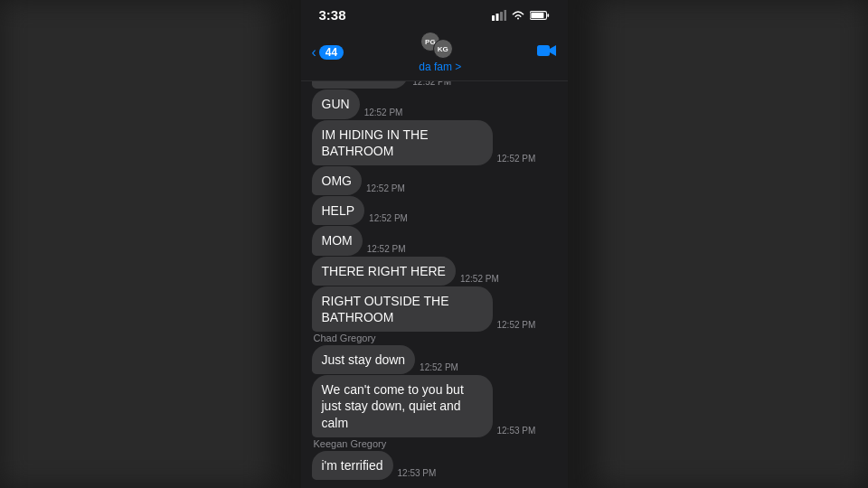 The image size is (868, 488). What do you see at coordinates (547, 52) in the screenshot?
I see `video-call-button` at bounding box center [547, 52].